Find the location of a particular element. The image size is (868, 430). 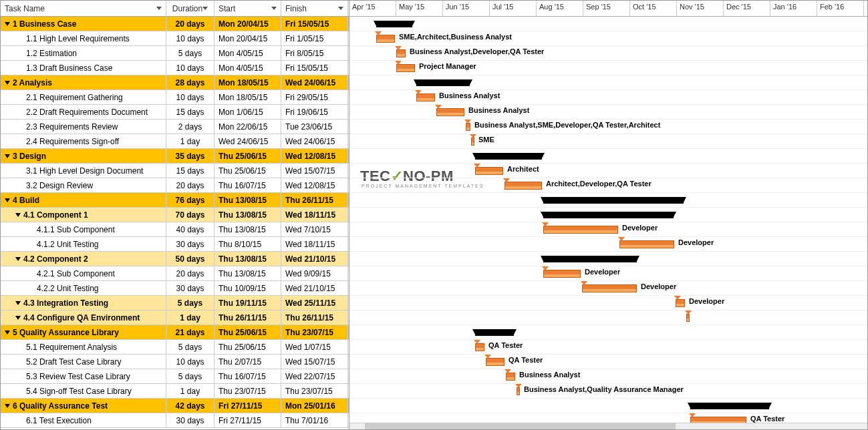

cell-task-name: 5.1 Requirement Analysis is located at coordinates (84, 347).